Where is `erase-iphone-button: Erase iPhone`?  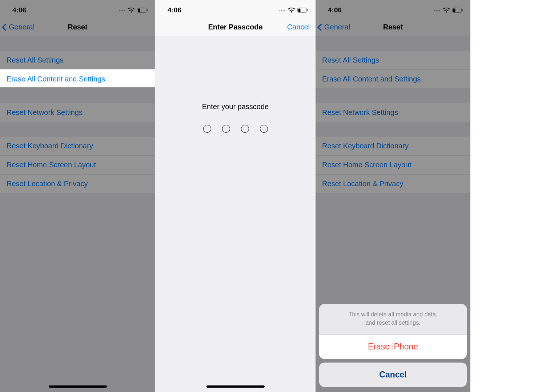
erase-iphone-button: Erase iPhone is located at coordinates (393, 347).